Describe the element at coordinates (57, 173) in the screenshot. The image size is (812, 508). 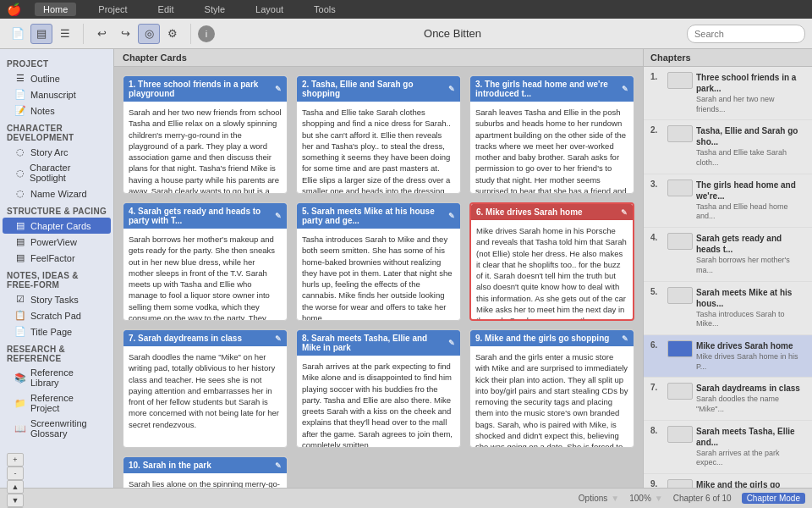
I see `sidebar-item-character-spotlight: ◌ Character Spotlight` at that location.